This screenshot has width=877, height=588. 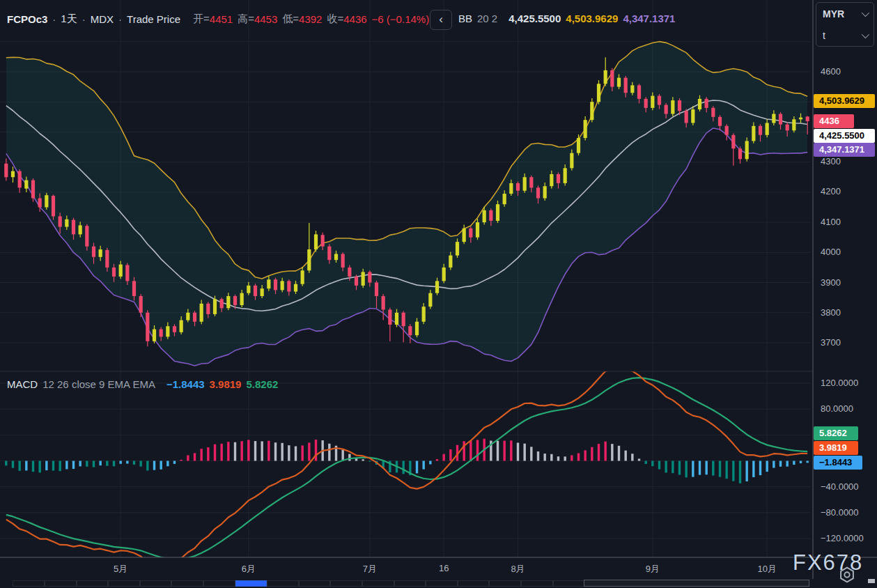 I want to click on high-value: 4453, so click(x=266, y=20).